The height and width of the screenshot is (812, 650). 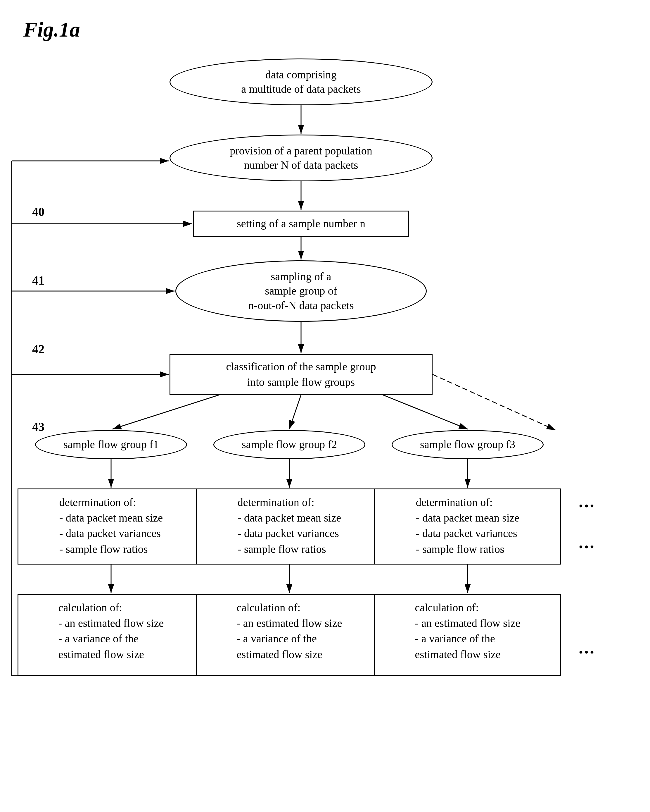 I want to click on sample-number-node: setting of a sample number n, so click(x=301, y=224).